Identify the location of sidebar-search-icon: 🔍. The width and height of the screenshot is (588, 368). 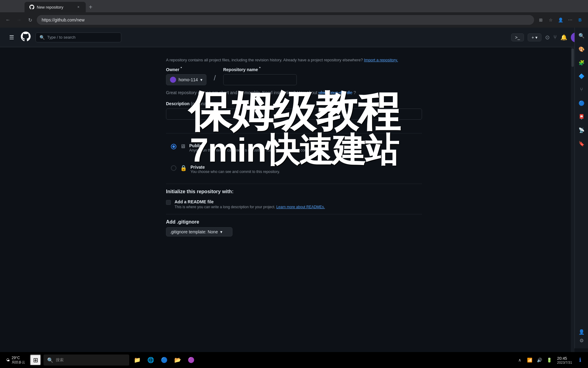
(582, 36).